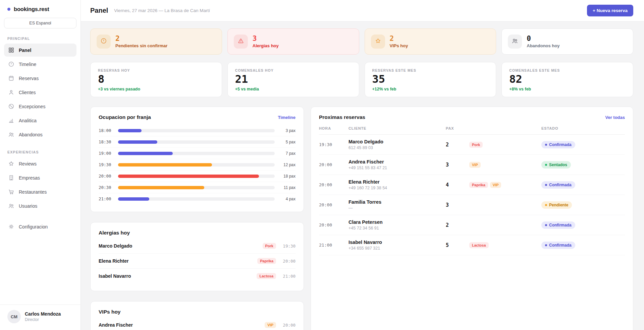  Describe the element at coordinates (40, 206) in the screenshot. I see `sidebar-item-usuarios: Usuarios` at that location.